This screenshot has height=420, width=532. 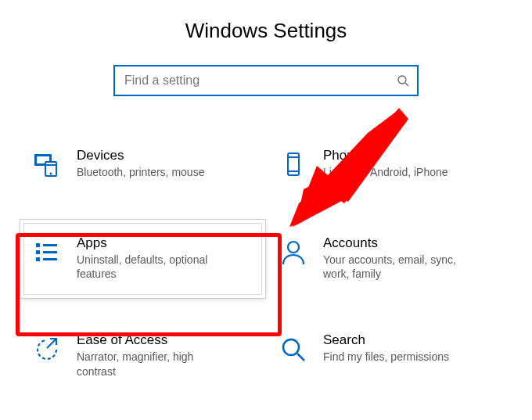 What do you see at coordinates (47, 253) in the screenshot?
I see `apps-icon` at bounding box center [47, 253].